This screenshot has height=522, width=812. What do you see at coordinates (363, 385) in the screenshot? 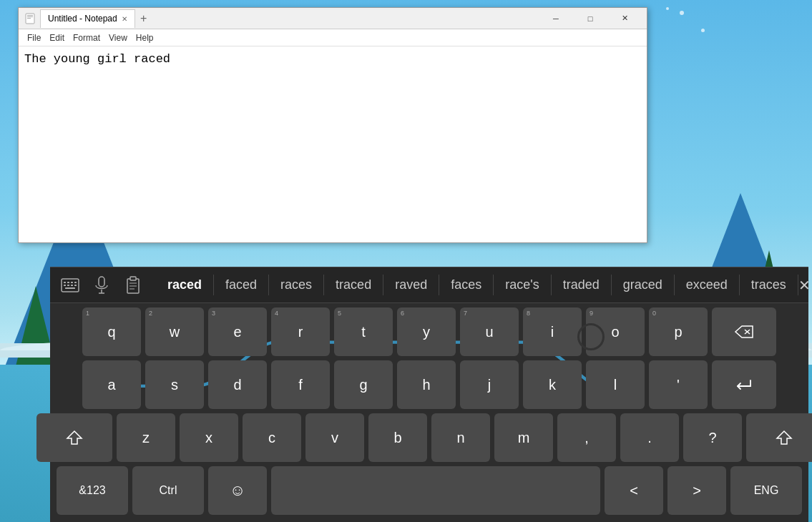
I see `key-g: g` at bounding box center [363, 385].